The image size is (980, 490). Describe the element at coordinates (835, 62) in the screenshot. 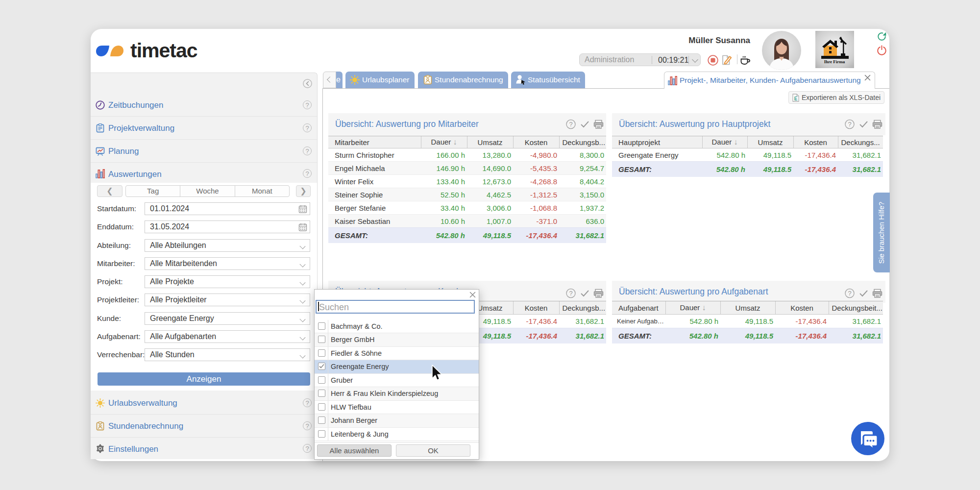

I see `svg-text: Ihre Firma` at that location.